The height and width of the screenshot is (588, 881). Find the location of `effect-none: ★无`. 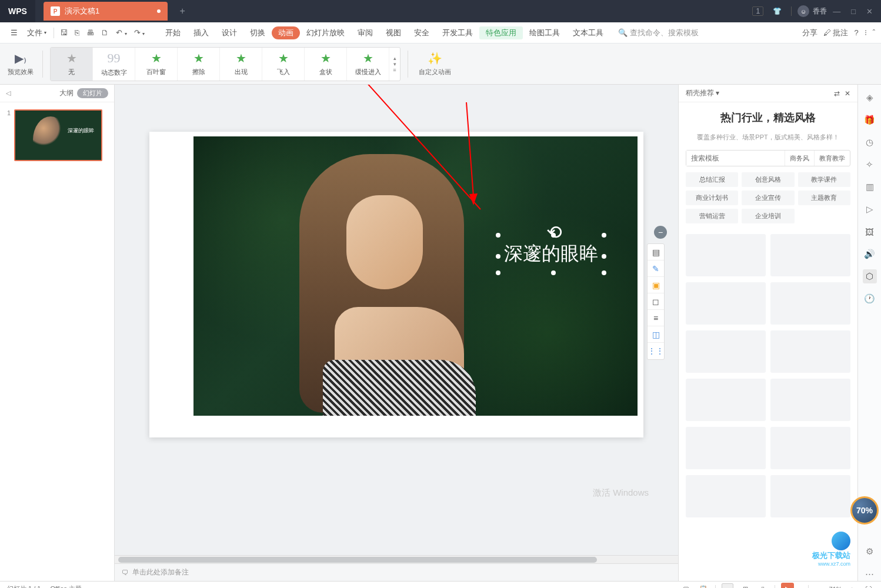

effect-none: ★无 is located at coordinates (72, 64).